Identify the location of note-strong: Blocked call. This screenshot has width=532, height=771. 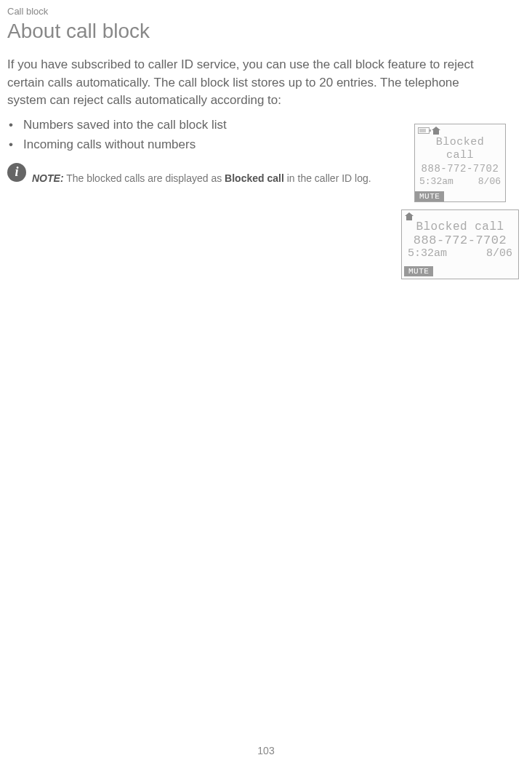
(254, 178).